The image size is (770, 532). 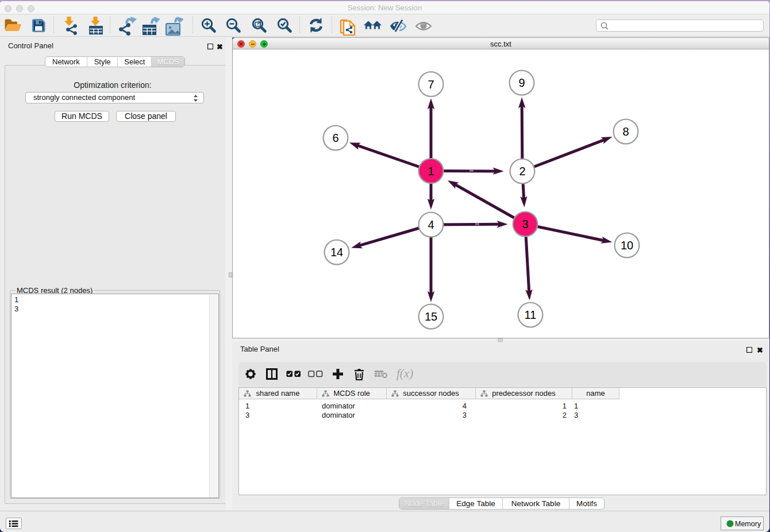 I want to click on svg-text: 14, so click(x=337, y=252).